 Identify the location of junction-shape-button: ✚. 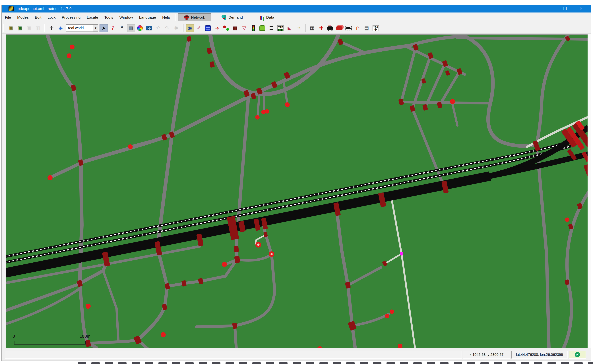
(321, 28).